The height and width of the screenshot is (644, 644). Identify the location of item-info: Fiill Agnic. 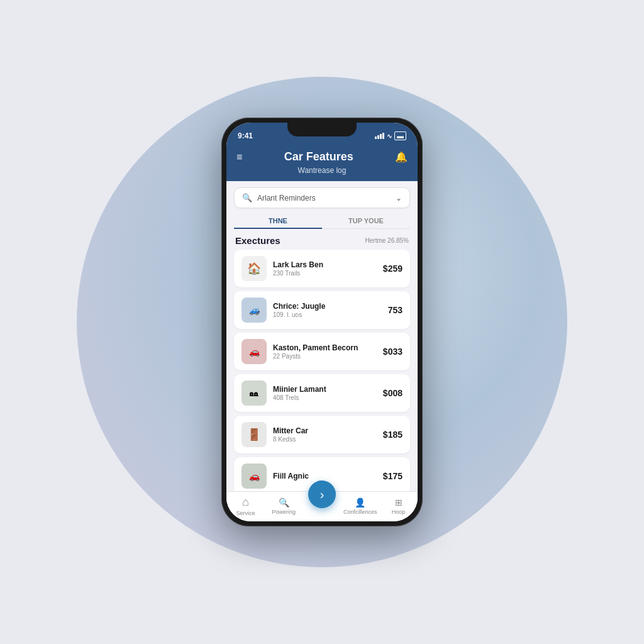
(325, 477).